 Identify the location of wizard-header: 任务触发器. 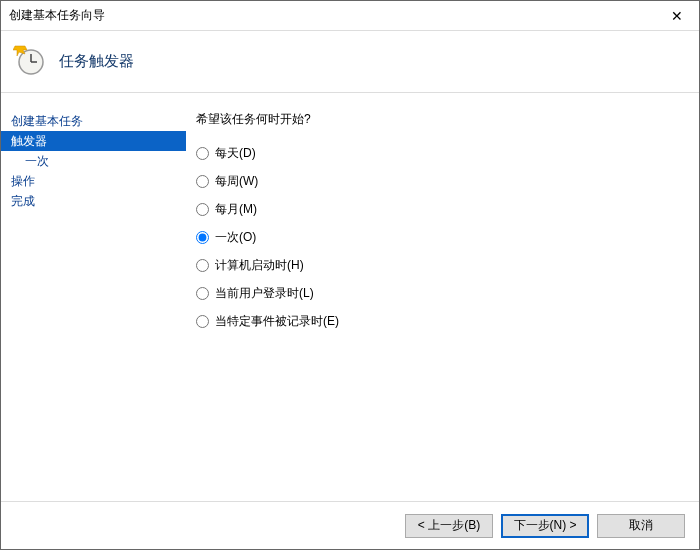
(350, 62).